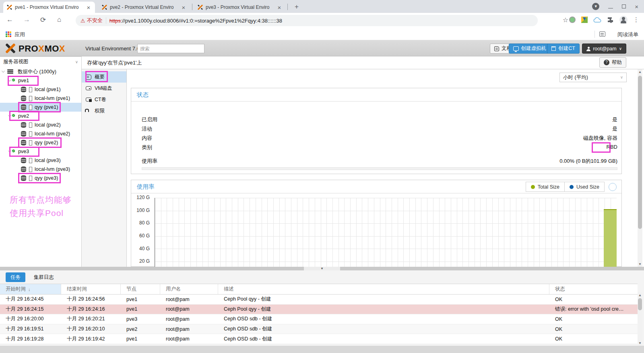 Image resolution: width=644 pixels, height=353 pixels. What do you see at coordinates (613, 62) in the screenshot?
I see `help-button: ? 帮助` at bounding box center [613, 62].